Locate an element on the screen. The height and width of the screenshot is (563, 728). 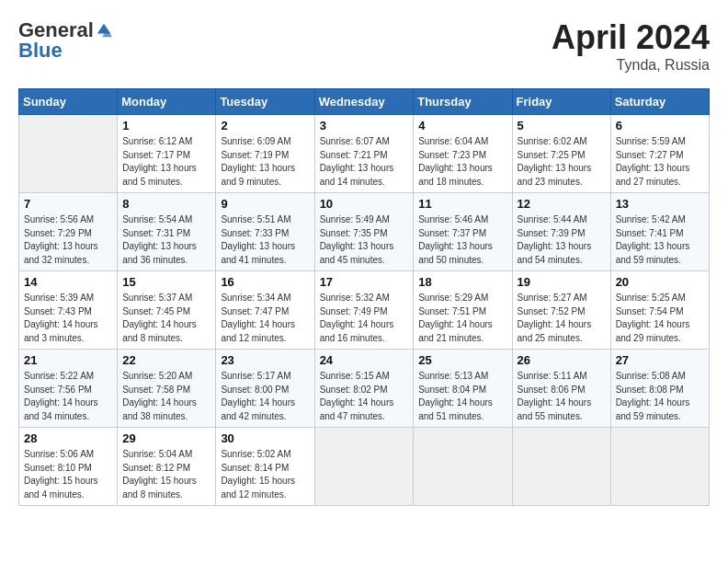
day-number: 13 is located at coordinates (660, 204).